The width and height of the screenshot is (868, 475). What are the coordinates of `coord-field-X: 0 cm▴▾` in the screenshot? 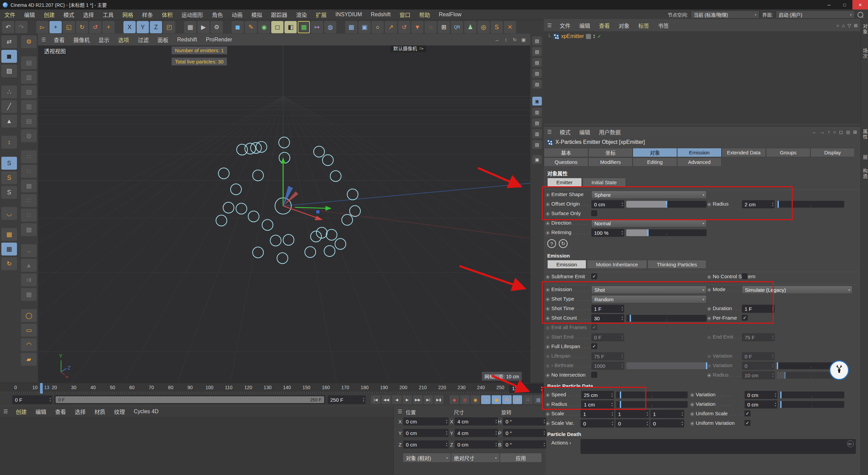 It's located at (426, 421).